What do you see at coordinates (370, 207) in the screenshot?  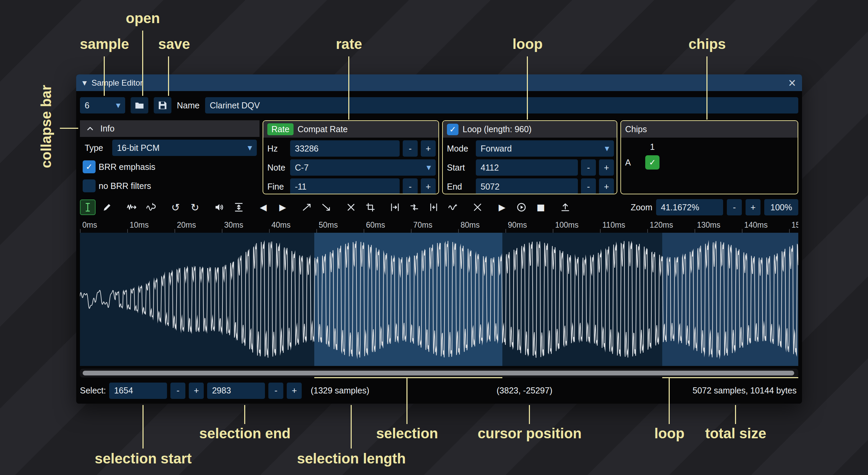 I see `crop-icon` at bounding box center [370, 207].